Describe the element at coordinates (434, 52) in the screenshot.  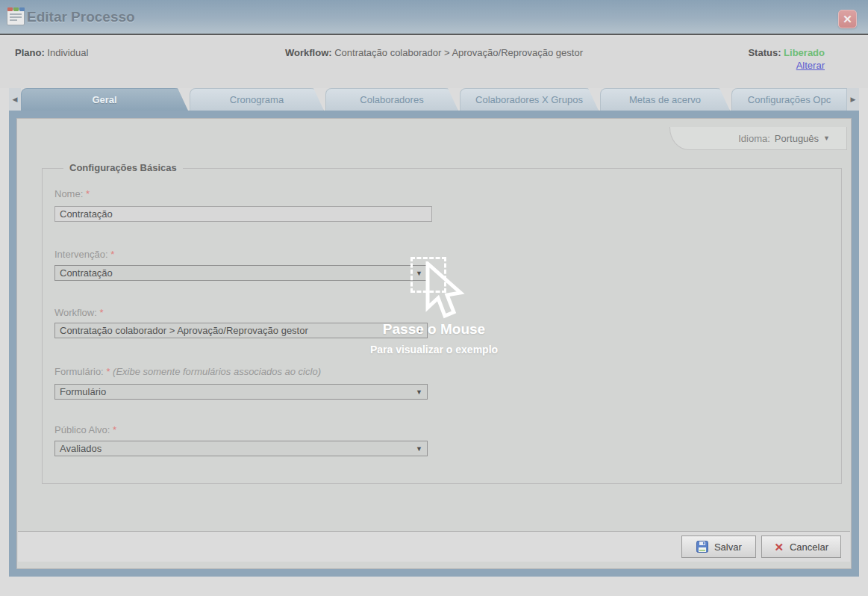
I see `workflow-info: Workflow: Contratação colaborador > Apro…` at that location.